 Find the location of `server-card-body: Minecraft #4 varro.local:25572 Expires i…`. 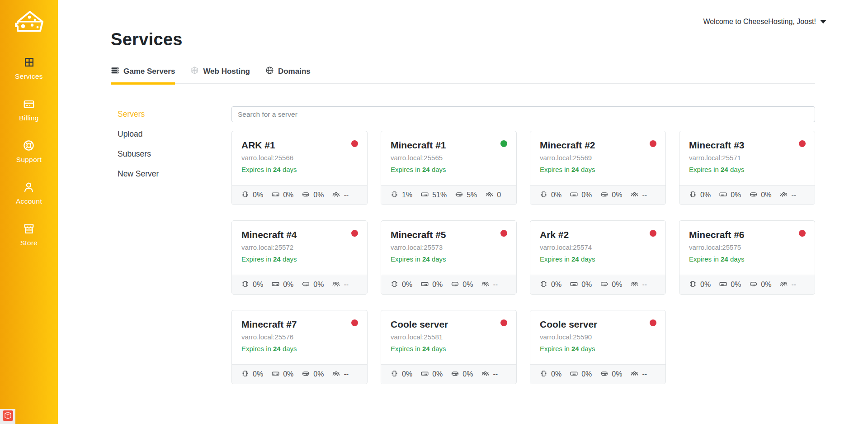

server-card-body: Minecraft #4 varro.local:25572 Expires i… is located at coordinates (299, 248).